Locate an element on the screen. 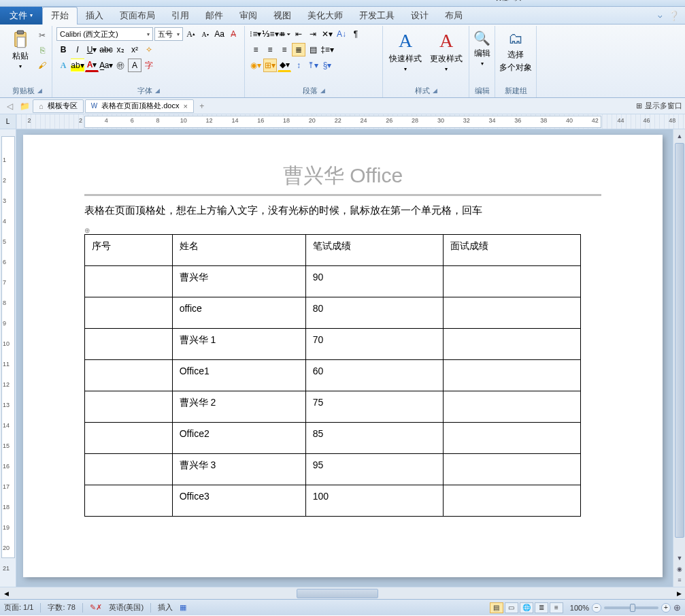  table-cell: Office1 is located at coordinates (239, 376).